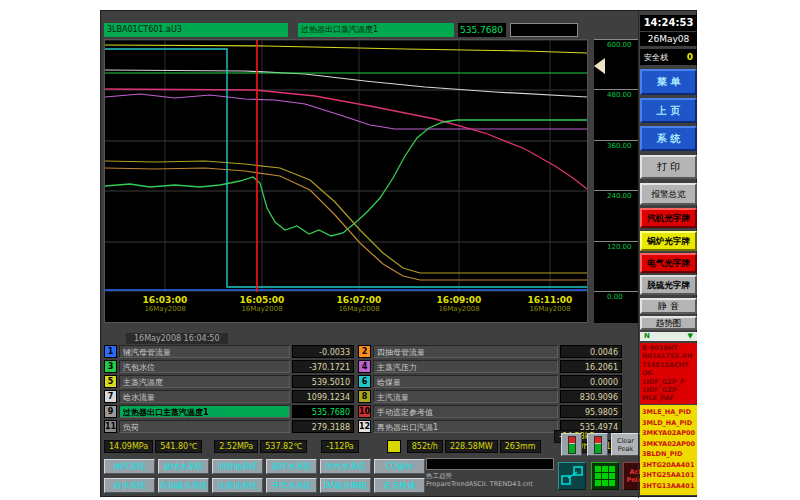  What do you see at coordinates (668, 398) in the screenshot?
I see `alarm-tag: MLE_PAF` at bounding box center [668, 398].